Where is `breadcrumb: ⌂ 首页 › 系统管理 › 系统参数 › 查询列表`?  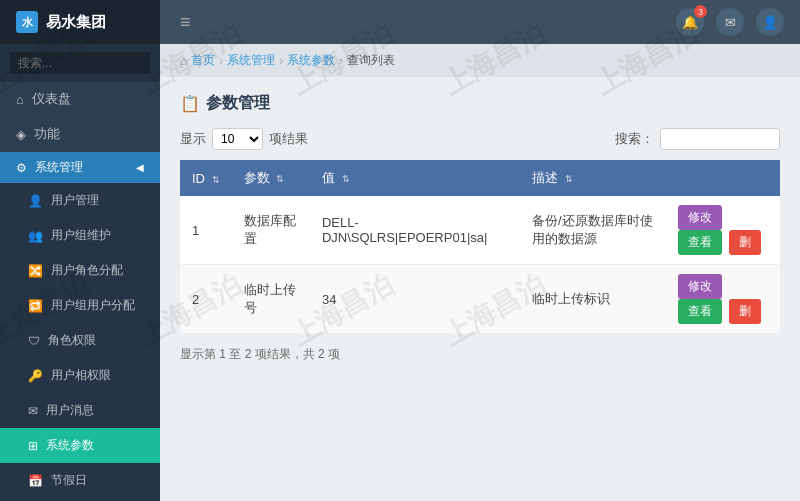 breadcrumb: ⌂ 首页 › 系统管理 › 系统参数 › 查询列表 is located at coordinates (480, 60).